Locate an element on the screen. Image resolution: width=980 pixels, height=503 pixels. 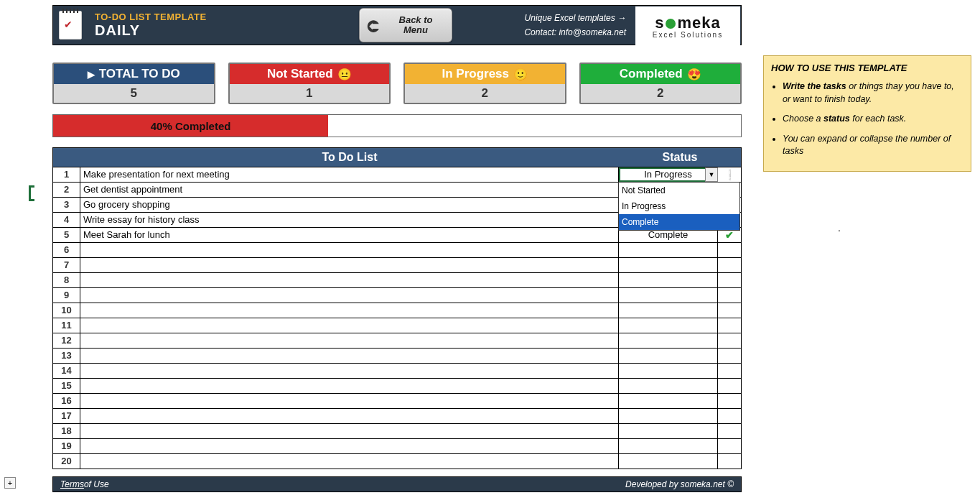
dropdown-option: Complete is located at coordinates (679, 222).